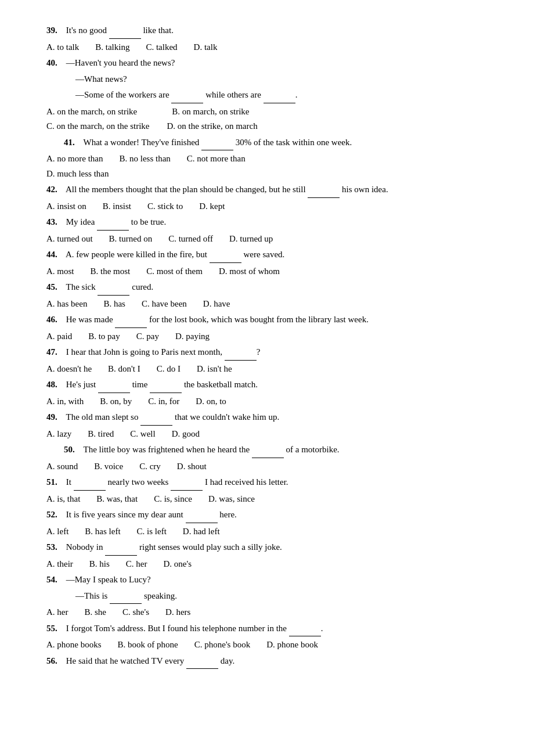 The height and width of the screenshot is (756, 534). What do you see at coordinates (267, 198) in the screenshot?
I see `question-block: 42. All the members thought that the pla…` at bounding box center [267, 198].